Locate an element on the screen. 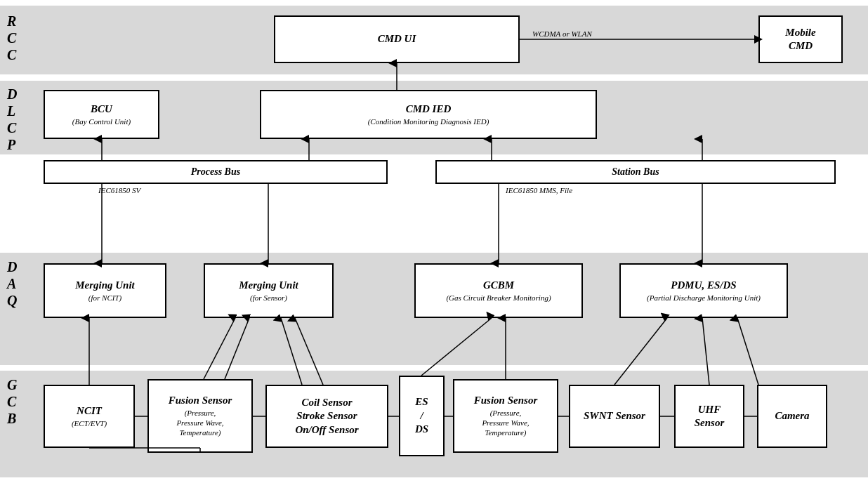 The image size is (868, 483). fusion-sensor-2-box: Fusion Sensor (Pressure, Pressure Wave, … is located at coordinates (506, 416).